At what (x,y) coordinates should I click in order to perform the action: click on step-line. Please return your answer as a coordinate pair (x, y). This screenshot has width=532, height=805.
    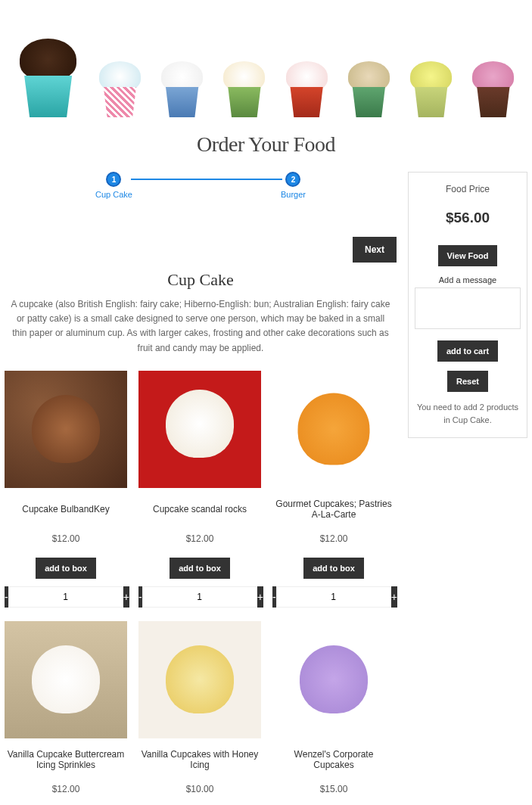
    Looking at the image, I should click on (207, 179).